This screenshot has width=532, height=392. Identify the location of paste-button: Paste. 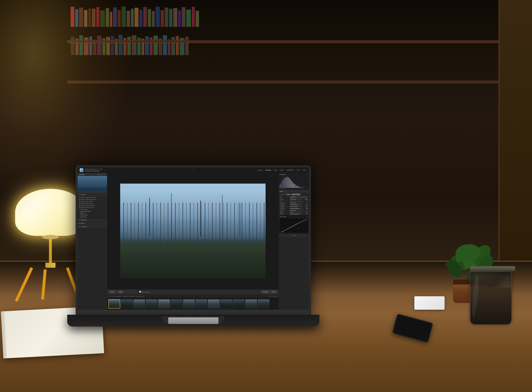
(121, 292).